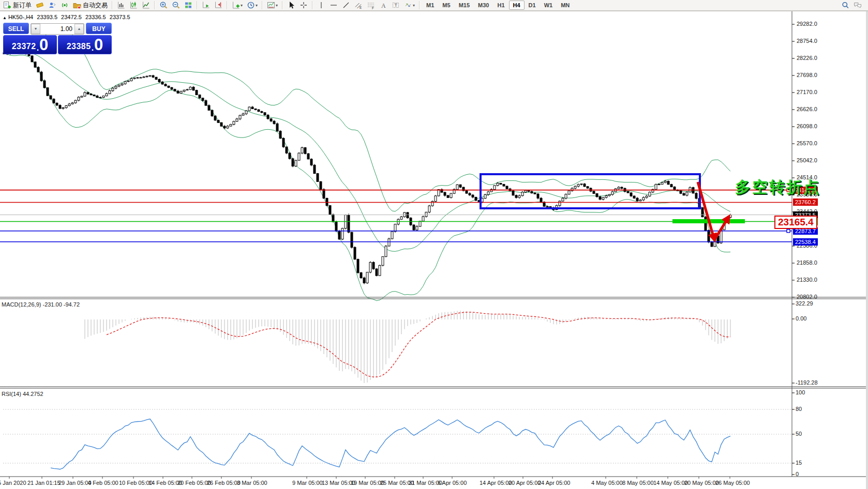  I want to click on time-tick-label: 14 Apr 05:00, so click(496, 483).